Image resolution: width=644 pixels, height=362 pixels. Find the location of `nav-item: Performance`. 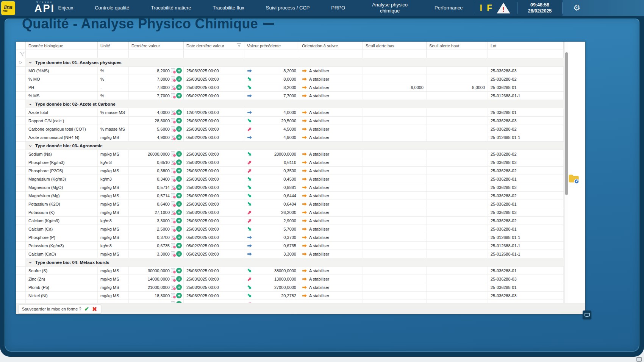

nav-item: Performance is located at coordinates (449, 8).